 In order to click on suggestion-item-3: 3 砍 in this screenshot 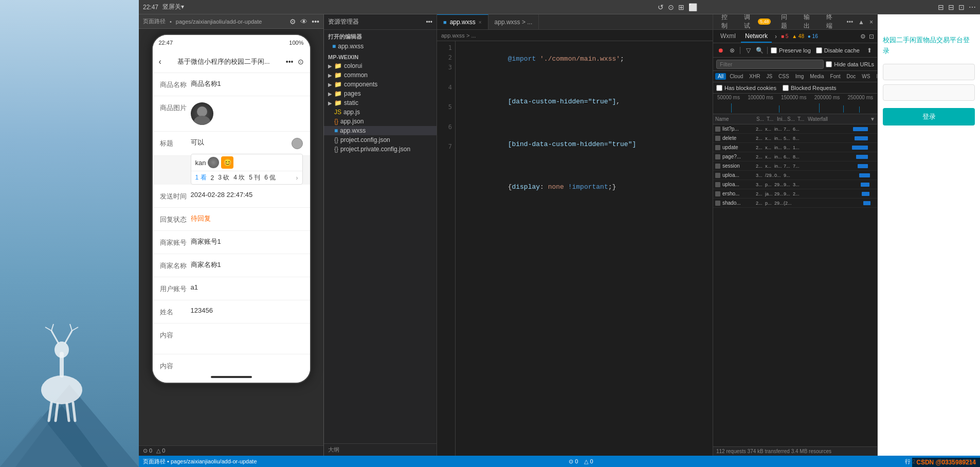, I will do `click(224, 178)`.